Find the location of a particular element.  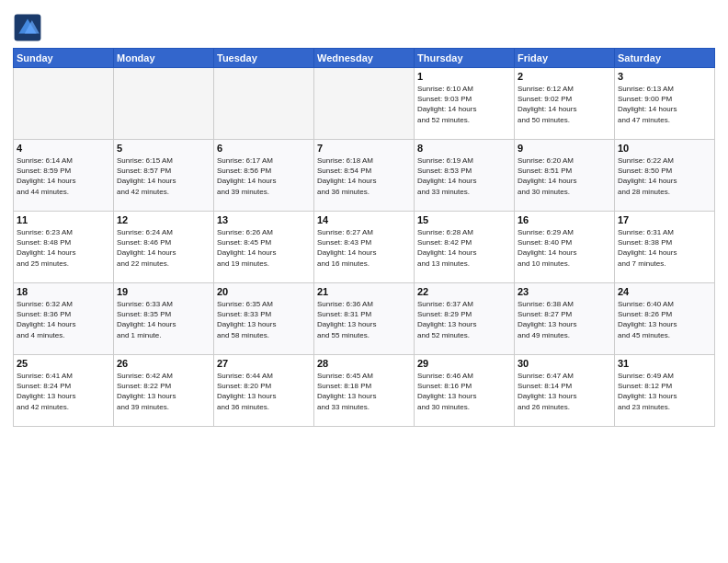

day-number: 20 is located at coordinates (264, 292).